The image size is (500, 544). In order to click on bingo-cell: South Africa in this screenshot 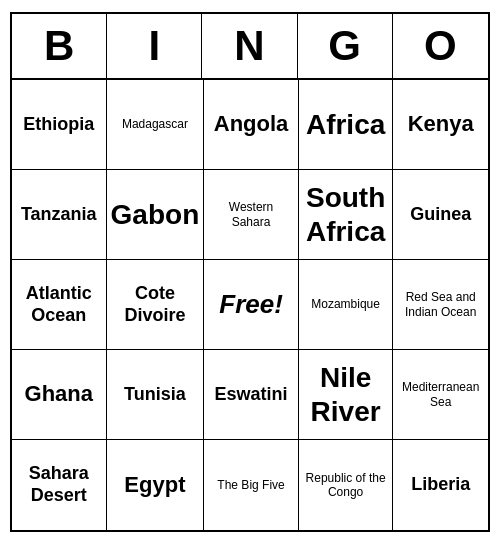, I will do `click(346, 215)`.